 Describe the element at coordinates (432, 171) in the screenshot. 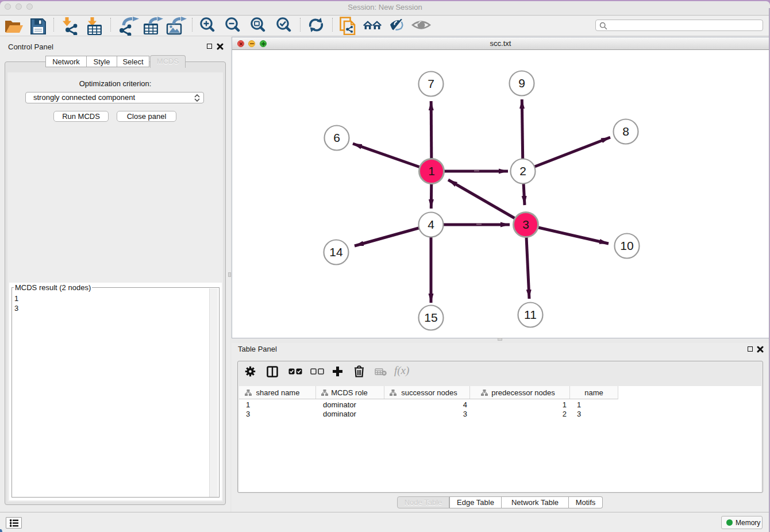

I see `svg-text: 1` at that location.